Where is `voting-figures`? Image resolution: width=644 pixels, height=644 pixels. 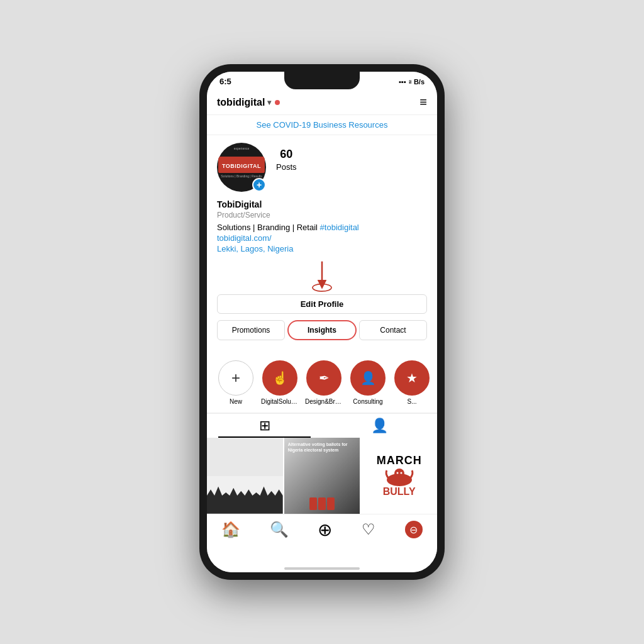
voting-figures is located at coordinates (322, 504).